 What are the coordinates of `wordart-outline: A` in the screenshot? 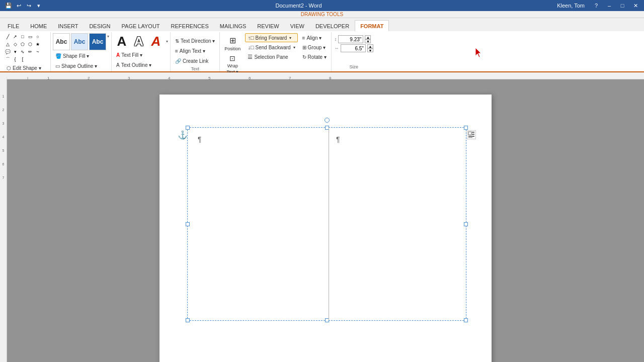 It's located at (139, 41).